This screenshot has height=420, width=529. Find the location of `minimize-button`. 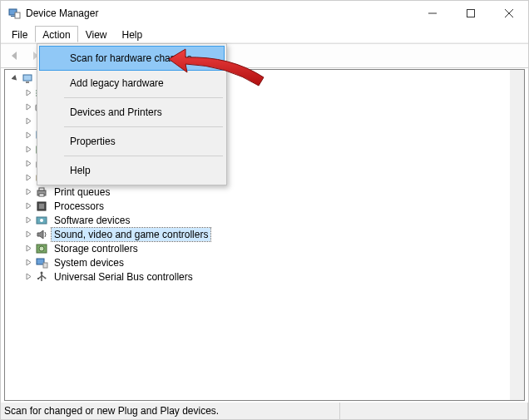

minimize-button is located at coordinates (433, 13).